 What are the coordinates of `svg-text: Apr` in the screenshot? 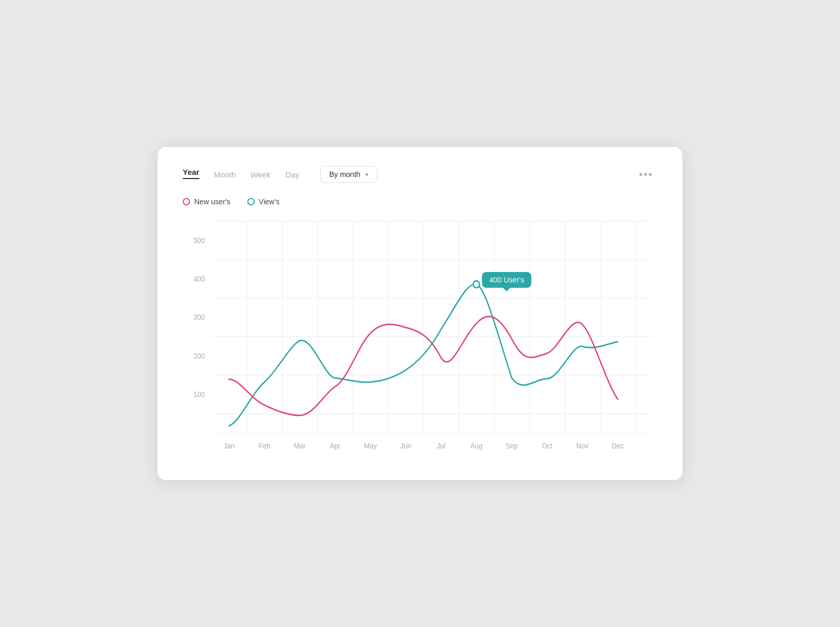 It's located at (335, 446).